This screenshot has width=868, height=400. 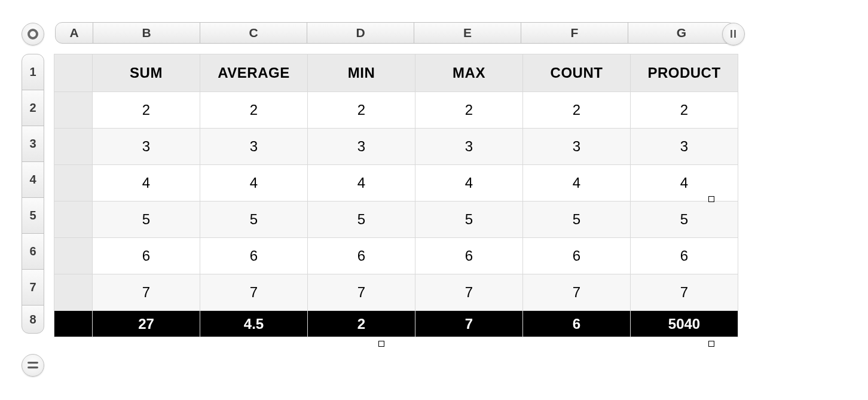 What do you see at coordinates (362, 293) in the screenshot?
I see `cell-d7: 7` at bounding box center [362, 293].